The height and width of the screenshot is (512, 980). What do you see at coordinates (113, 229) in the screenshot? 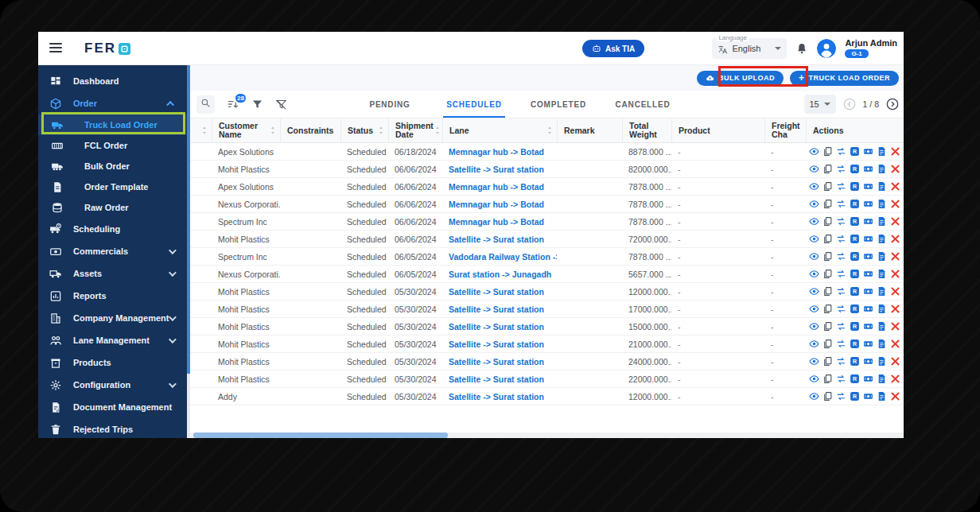
I see `sidebar-item-scheduling: Scheduling` at bounding box center [113, 229].